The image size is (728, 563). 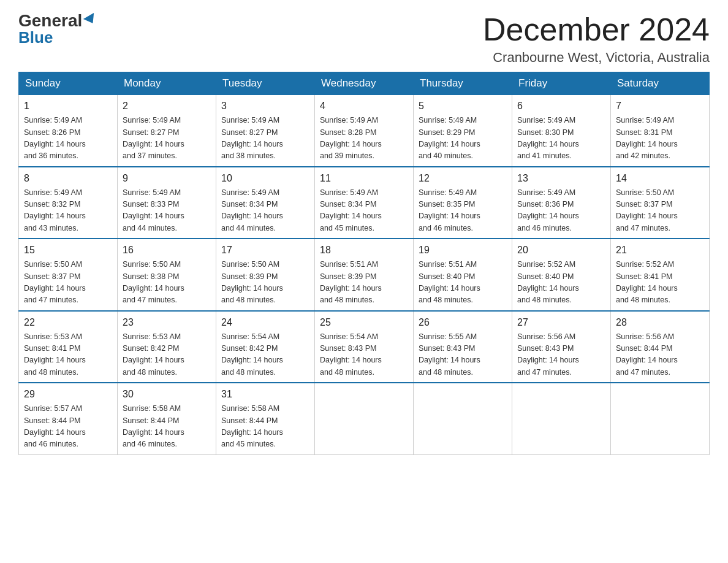 I want to click on calendar-cell: 2Sunrise: 5:49 AMSunset: 8:27 PMDaylight…, so click(x=167, y=131).